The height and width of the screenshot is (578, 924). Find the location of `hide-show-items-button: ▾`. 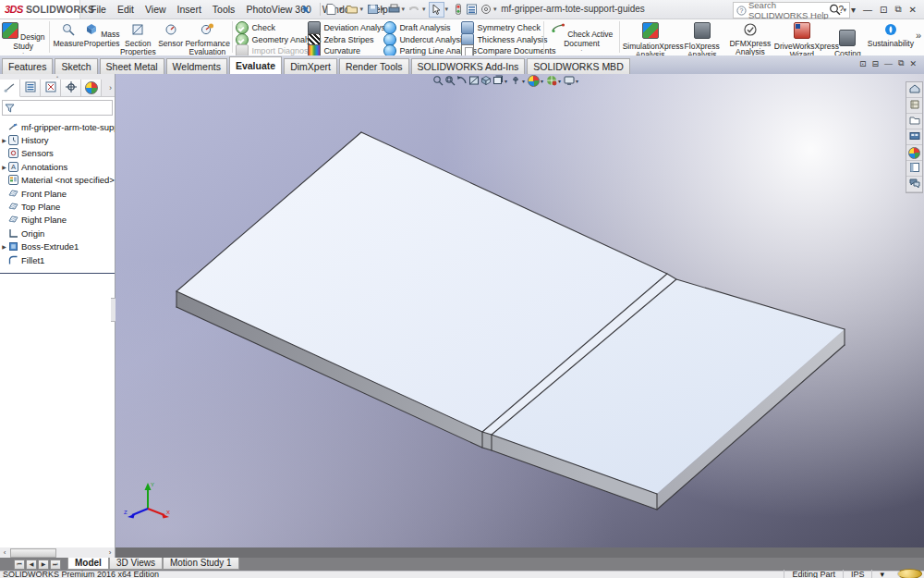

hide-show-items-button: ▾ is located at coordinates (518, 81).